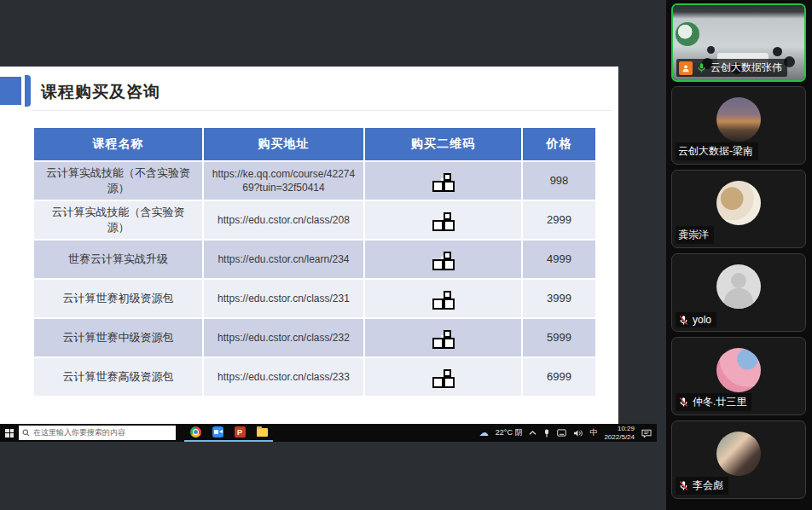 The image size is (812, 510). What do you see at coordinates (702, 486) in the screenshot?
I see `participant-name-bar: 李会彪` at bounding box center [702, 486].